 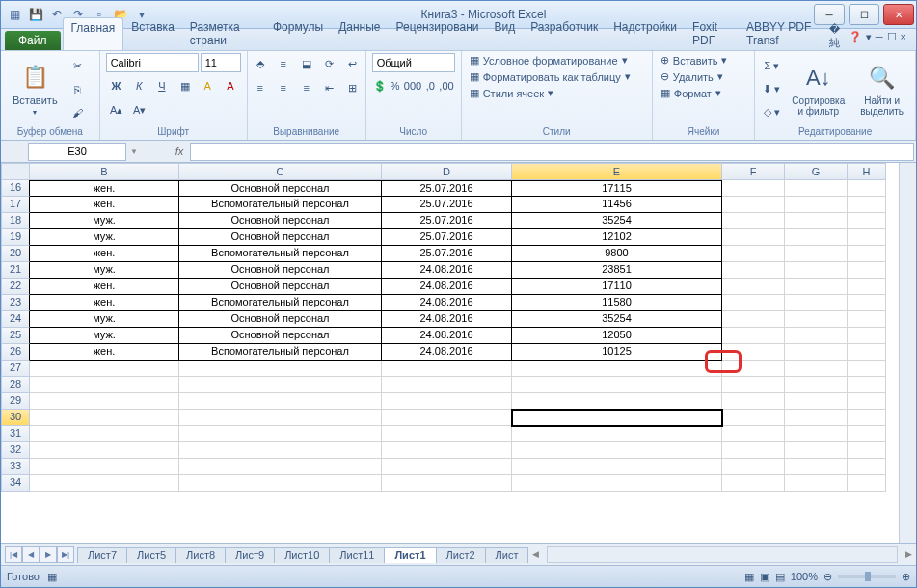 I want to click on row-header-21: 21, so click(x=15, y=270).